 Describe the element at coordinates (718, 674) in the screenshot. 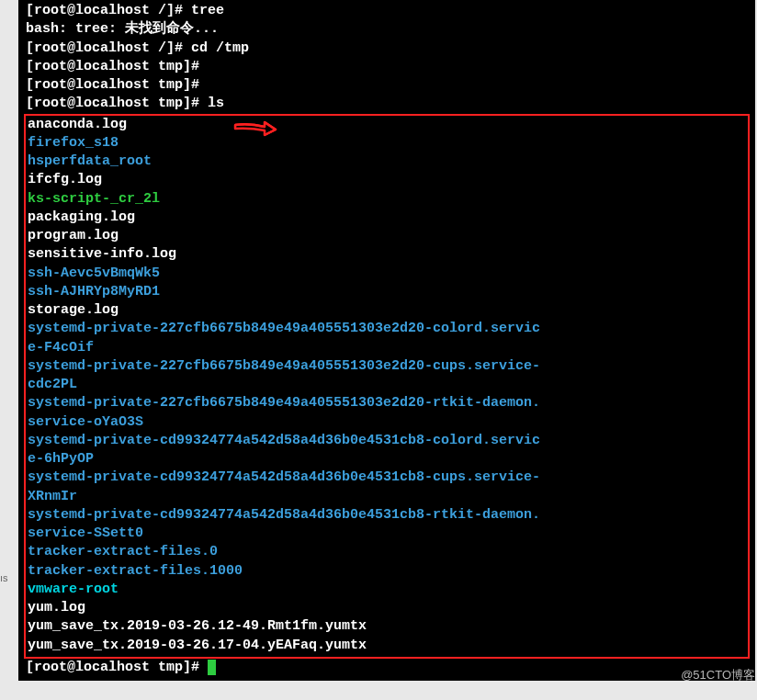

I see `watermark: @51CTO博客` at that location.